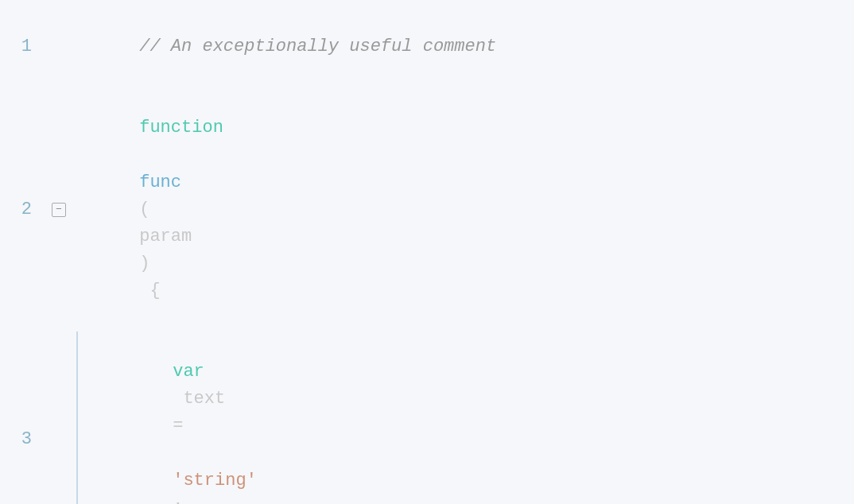 Image resolution: width=854 pixels, height=504 pixels. Describe the element at coordinates (215, 480) in the screenshot. I see `string-value: 'string'` at that location.